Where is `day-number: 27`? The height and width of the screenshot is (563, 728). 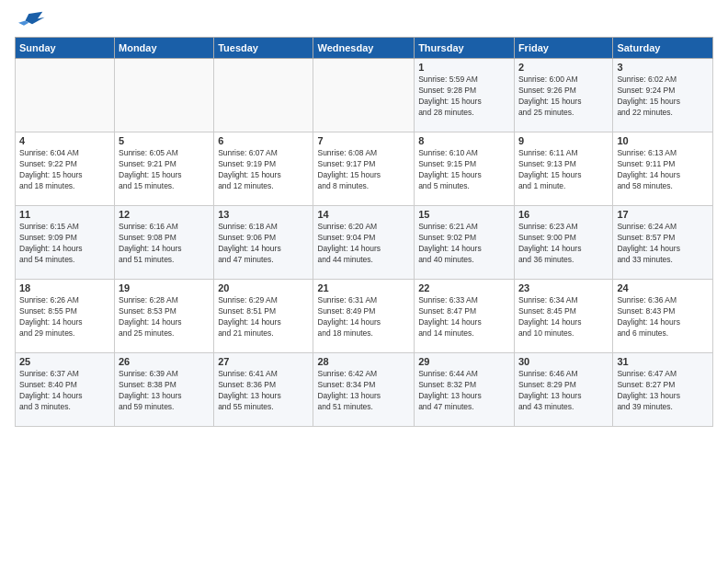
day-number: 27 is located at coordinates (263, 362).